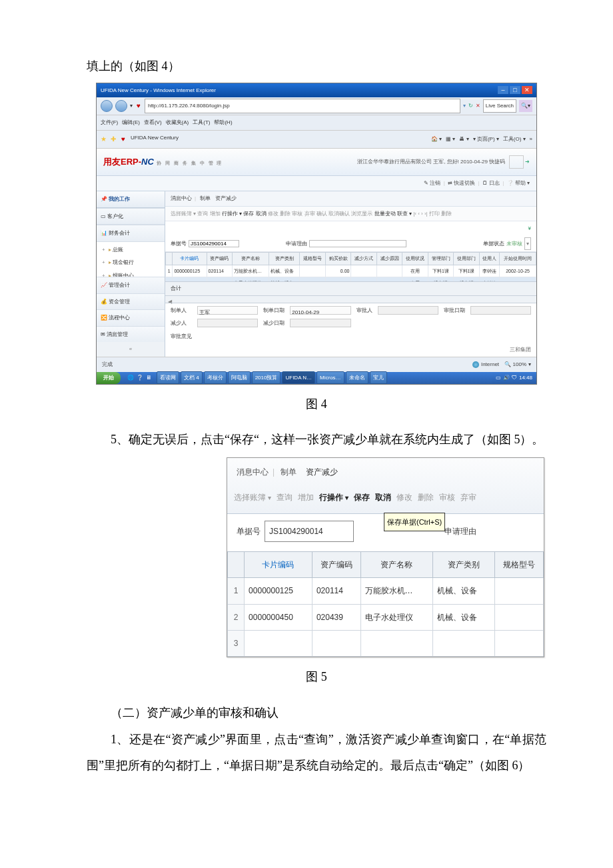 The width and height of the screenshot is (613, 868). I want to click on sidebar-panel-msg: ✉ 消息管理, so click(131, 335).